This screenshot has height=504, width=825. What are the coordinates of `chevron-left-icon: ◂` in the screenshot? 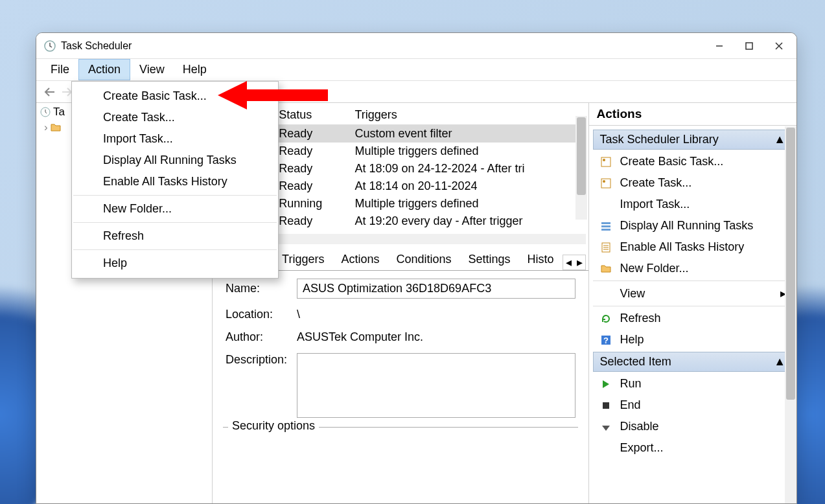 It's located at (569, 262).